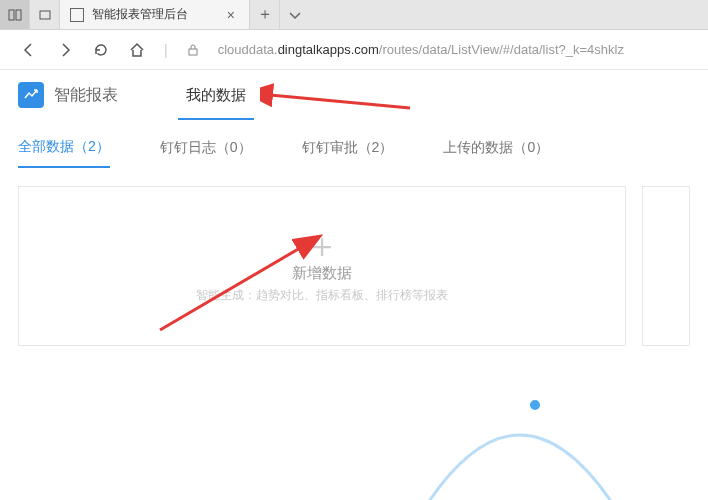 The height and width of the screenshot is (500, 708). Describe the element at coordinates (77, 15) in the screenshot. I see `tab-favicon` at that location.